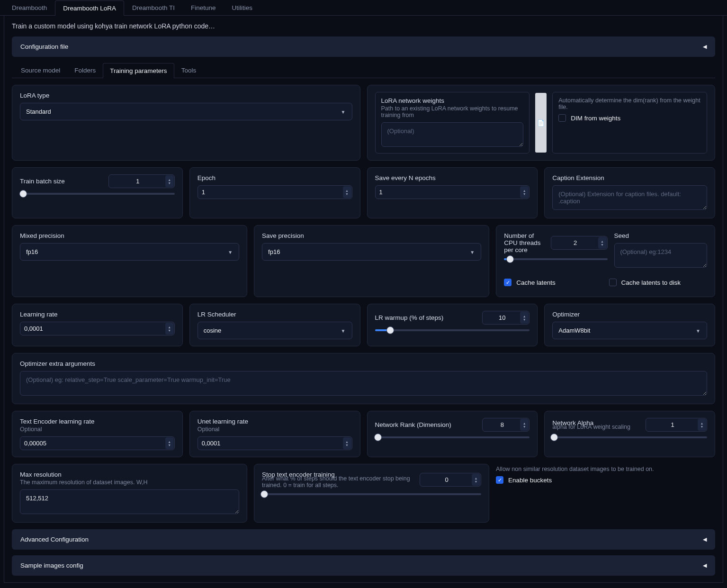  I want to click on optimizer-value: AdamW8bit, so click(630, 331).